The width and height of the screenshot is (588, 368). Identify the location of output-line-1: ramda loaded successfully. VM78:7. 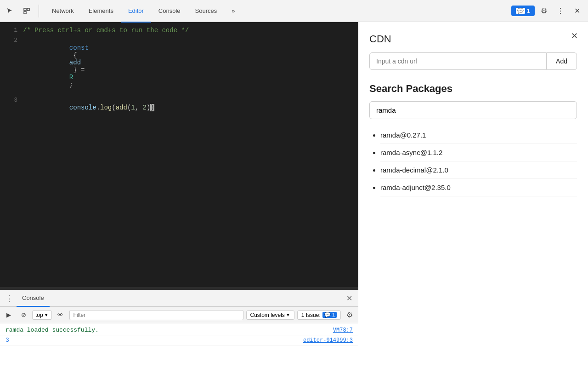
(179, 330).